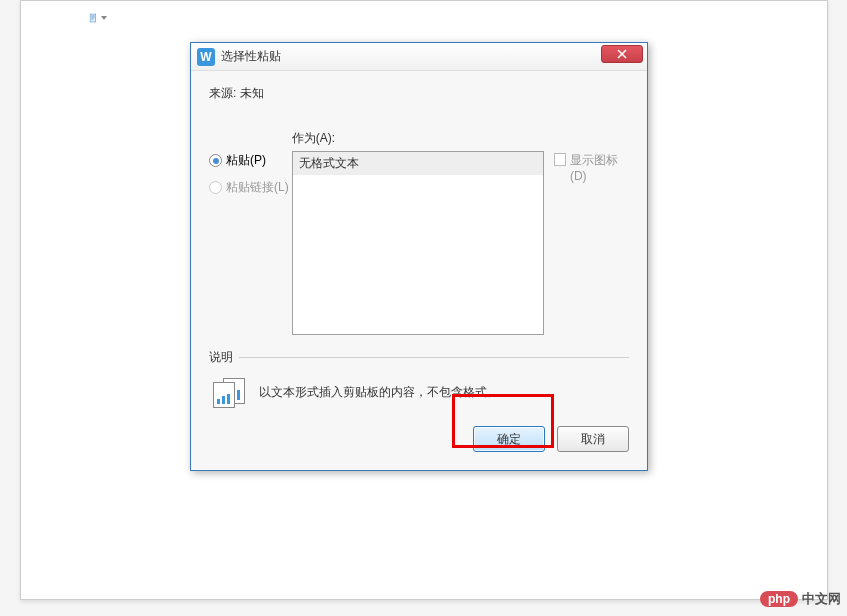 The width and height of the screenshot is (847, 616). What do you see at coordinates (379, 392) in the screenshot?
I see `description-text: 以文本形式插入剪贴板的内容，不包含格式。` at bounding box center [379, 392].